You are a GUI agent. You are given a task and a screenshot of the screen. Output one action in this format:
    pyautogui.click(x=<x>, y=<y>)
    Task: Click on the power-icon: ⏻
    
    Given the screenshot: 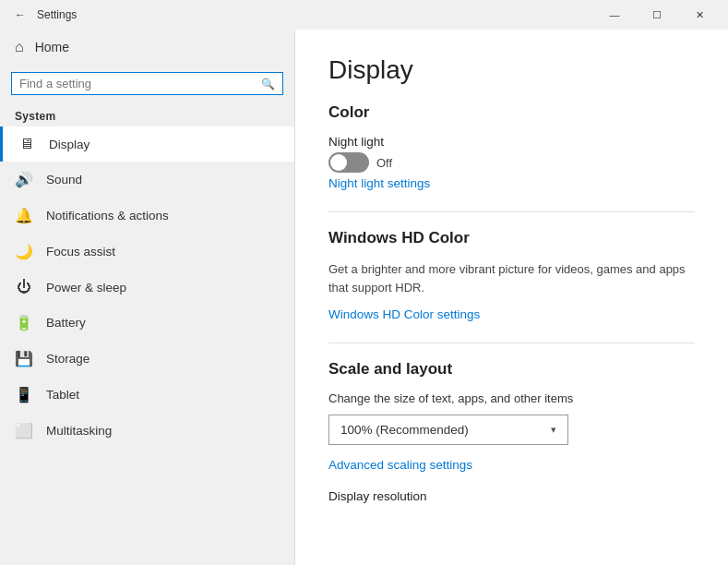 What is the action you would take?
    pyautogui.click(x=24, y=287)
    